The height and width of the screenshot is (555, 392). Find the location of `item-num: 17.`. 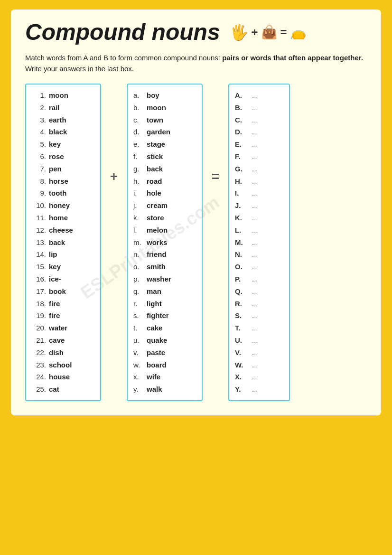

item-num: 17. is located at coordinates (39, 292).